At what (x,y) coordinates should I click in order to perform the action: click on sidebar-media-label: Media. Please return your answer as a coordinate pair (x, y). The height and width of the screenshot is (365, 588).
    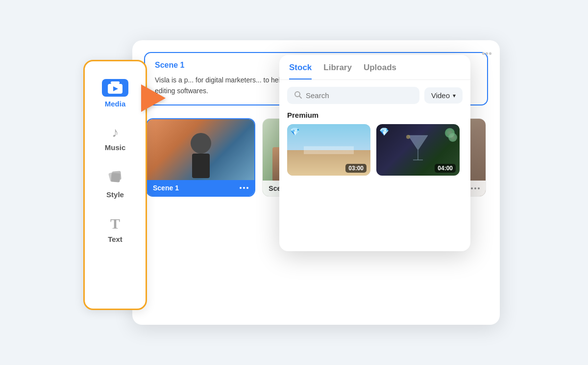
    Looking at the image, I should click on (116, 104).